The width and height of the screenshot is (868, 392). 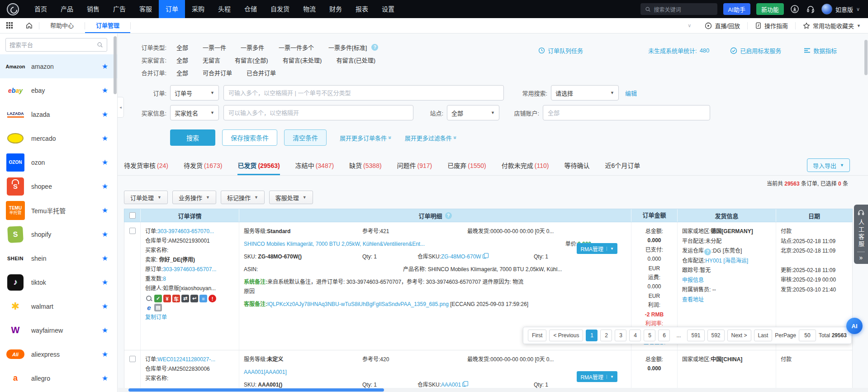 What do you see at coordinates (251, 9) in the screenshot?
I see `nav-warehouse: 仓储` at bounding box center [251, 9].